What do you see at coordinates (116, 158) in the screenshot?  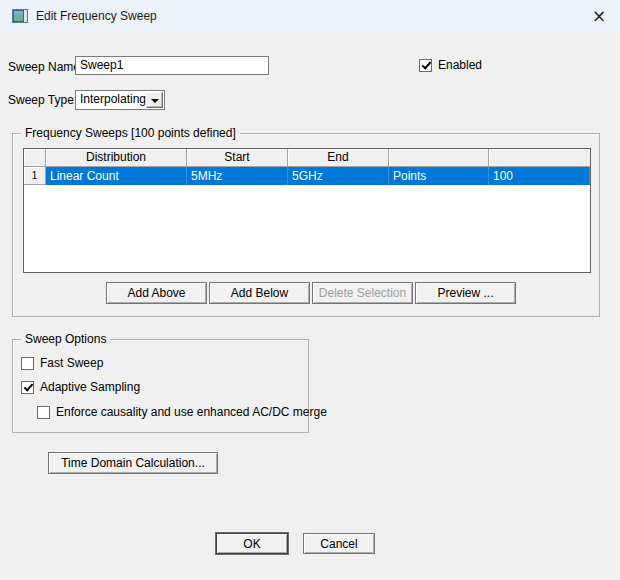 I see `table-header-distribution: Distribution` at bounding box center [116, 158].